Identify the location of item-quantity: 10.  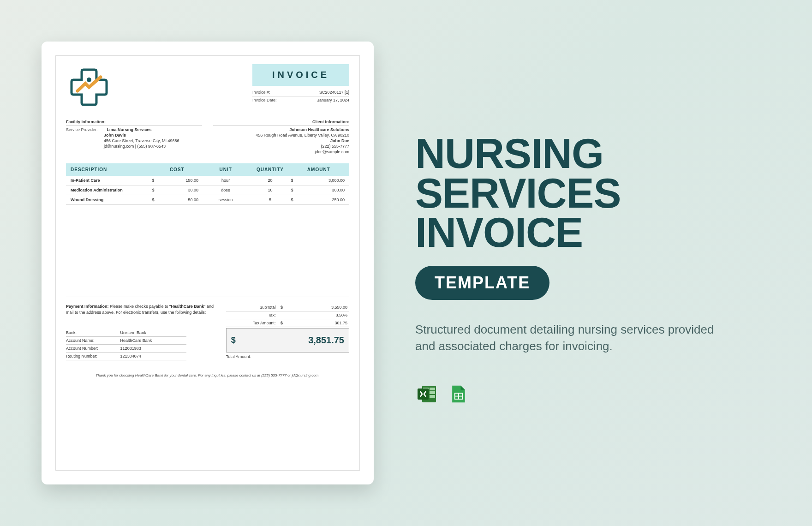
(270, 190).